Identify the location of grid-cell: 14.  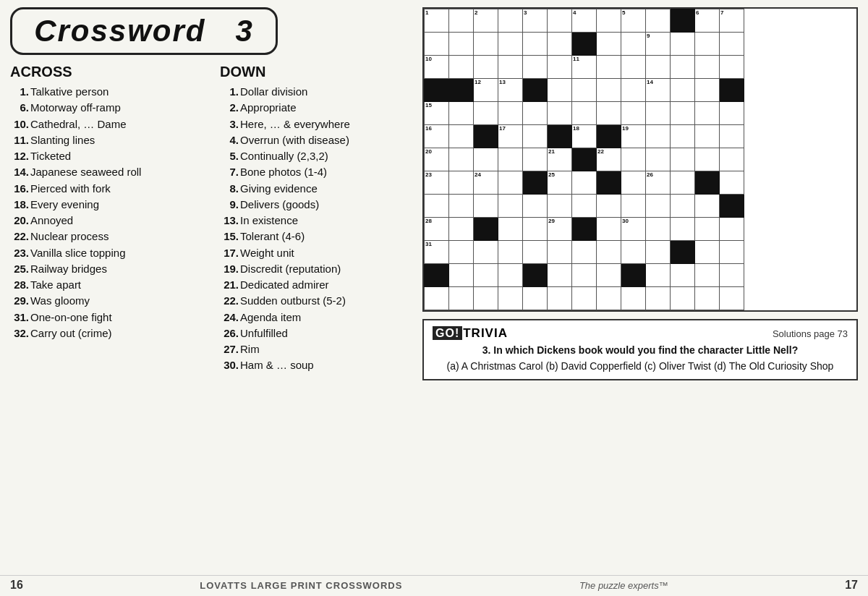
(658, 90).